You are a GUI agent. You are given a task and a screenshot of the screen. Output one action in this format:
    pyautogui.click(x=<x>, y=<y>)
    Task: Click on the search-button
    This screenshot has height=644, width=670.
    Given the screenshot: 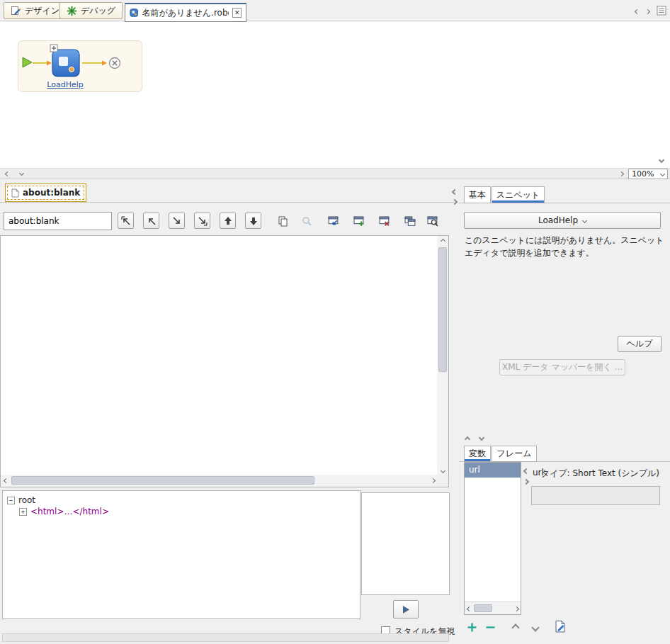 What is the action you would take?
    pyautogui.click(x=307, y=221)
    